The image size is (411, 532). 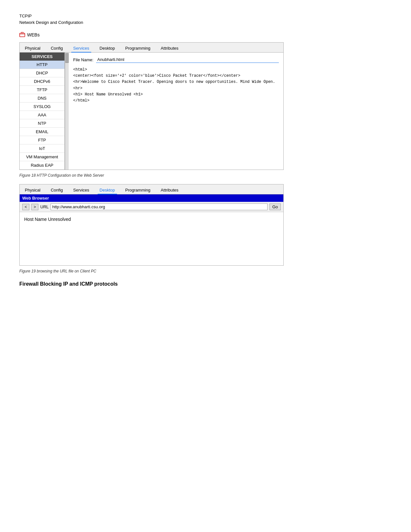 What do you see at coordinates (176, 85) in the screenshot?
I see `code-line-3: <hr>Welcome to Cisco Packet Tracer. Open…` at bounding box center [176, 85].